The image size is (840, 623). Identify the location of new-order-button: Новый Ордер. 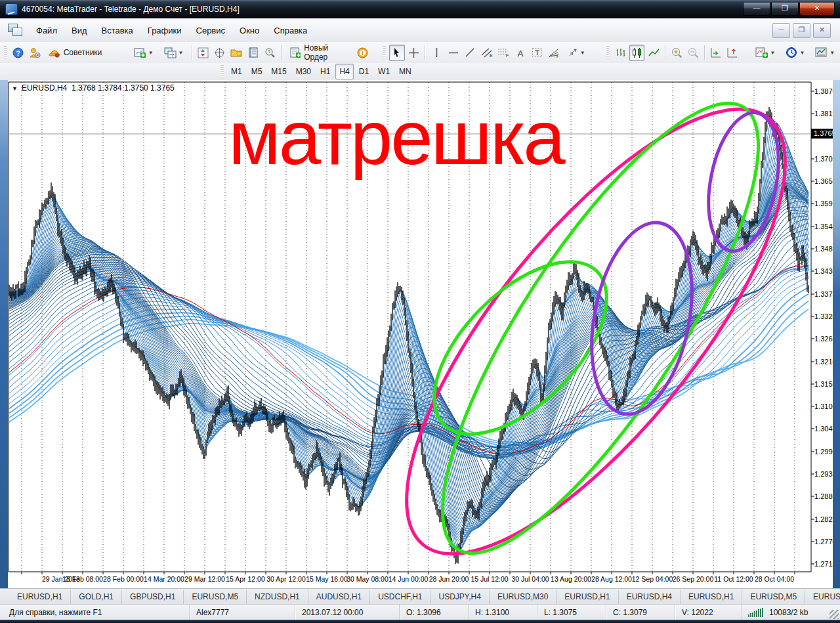
(319, 53).